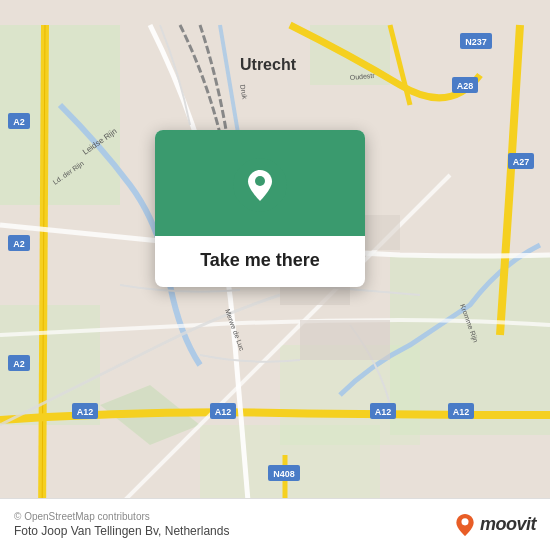 This screenshot has width=550, height=550. What do you see at coordinates (260, 183) in the screenshot?
I see `popup-header` at bounding box center [260, 183].